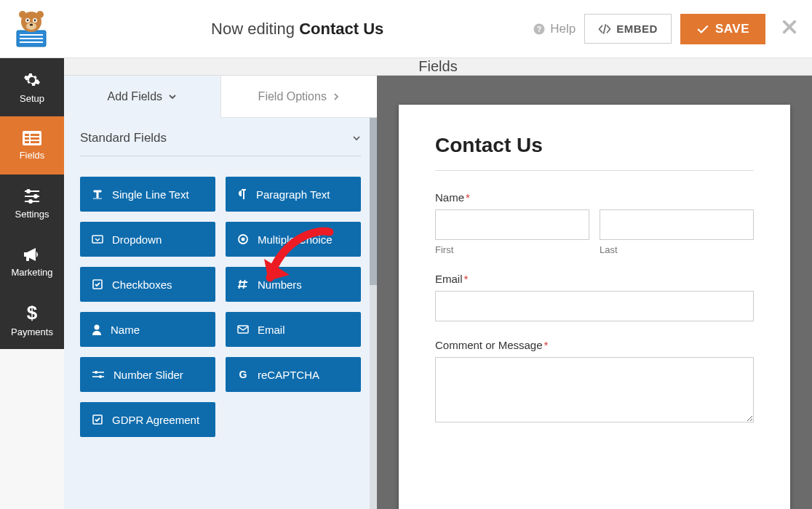  What do you see at coordinates (242, 194) in the screenshot?
I see `paragraph-icon` at bounding box center [242, 194].